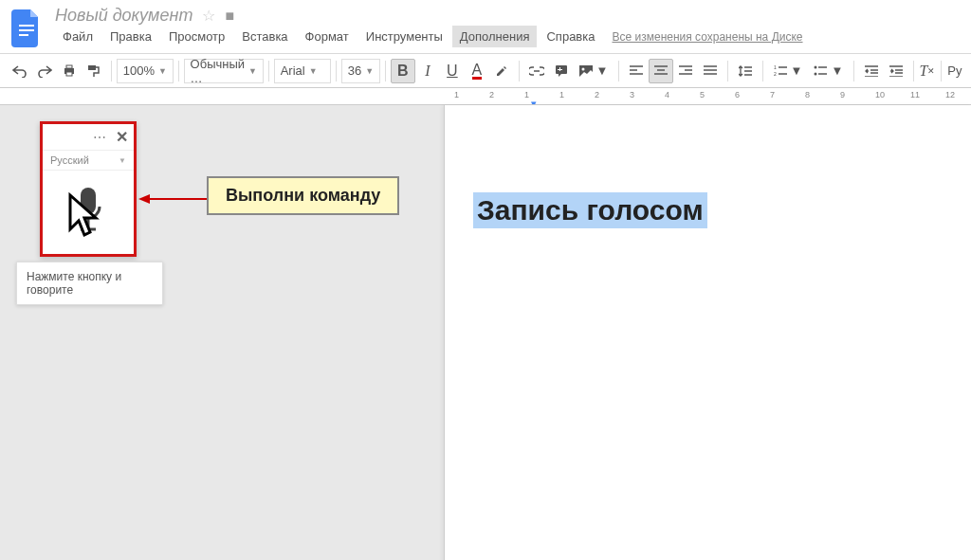 The image size is (971, 560). Describe the element at coordinates (78, 36) in the screenshot. I see `menu-file: Файл` at that location.